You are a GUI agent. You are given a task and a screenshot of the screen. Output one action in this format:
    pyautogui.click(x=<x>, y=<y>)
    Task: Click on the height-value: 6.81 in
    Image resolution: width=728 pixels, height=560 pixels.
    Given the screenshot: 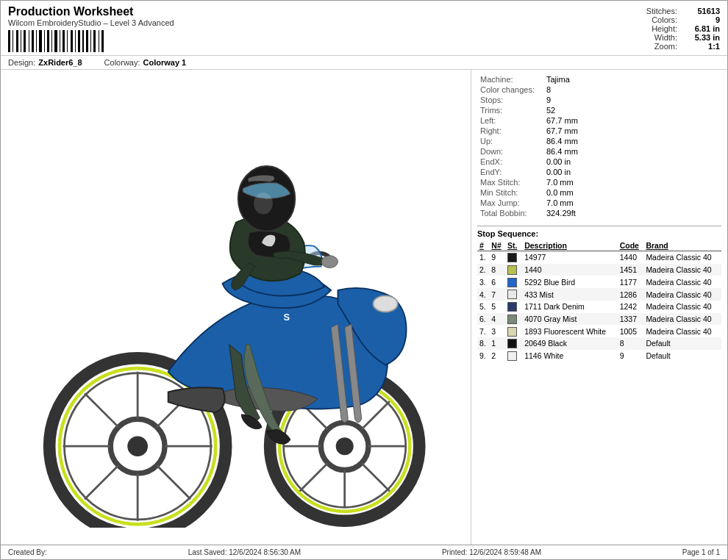 What is the action you would take?
    pyautogui.click(x=702, y=29)
    